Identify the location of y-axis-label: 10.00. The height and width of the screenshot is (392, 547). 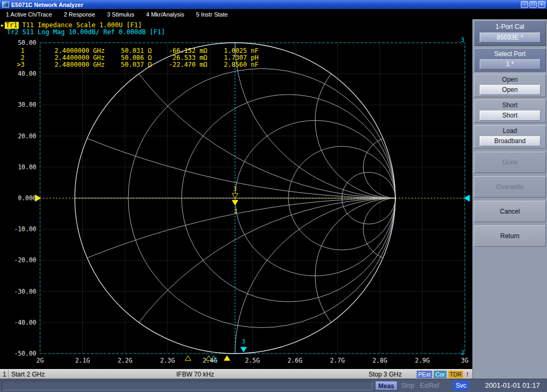
(24, 167).